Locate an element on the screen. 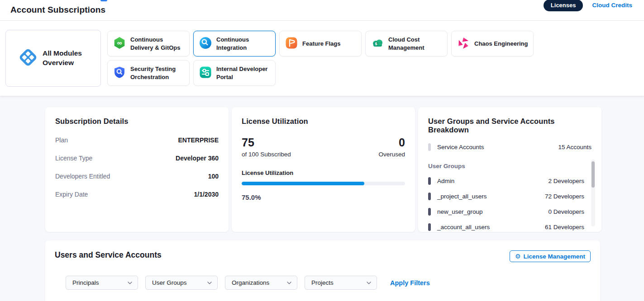 The height and width of the screenshot is (301, 644). row-value: ENTERPRISE is located at coordinates (198, 140).